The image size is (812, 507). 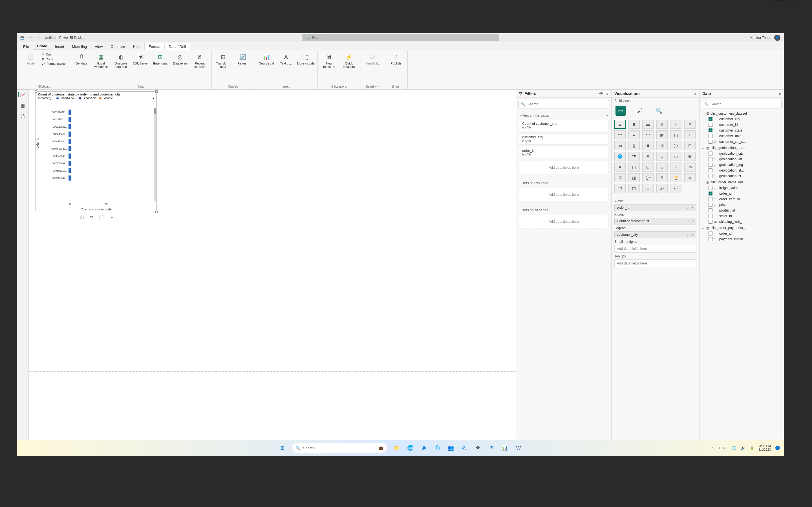 What do you see at coordinates (662, 135) in the screenshot?
I see `viz-type-9: ▦` at bounding box center [662, 135].